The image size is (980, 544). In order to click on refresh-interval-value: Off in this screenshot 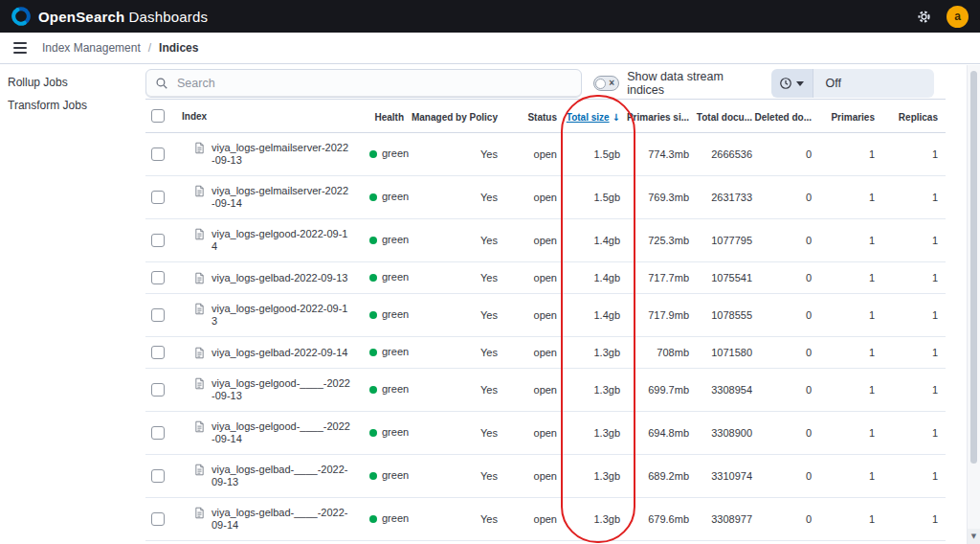, I will do `click(875, 83)`.